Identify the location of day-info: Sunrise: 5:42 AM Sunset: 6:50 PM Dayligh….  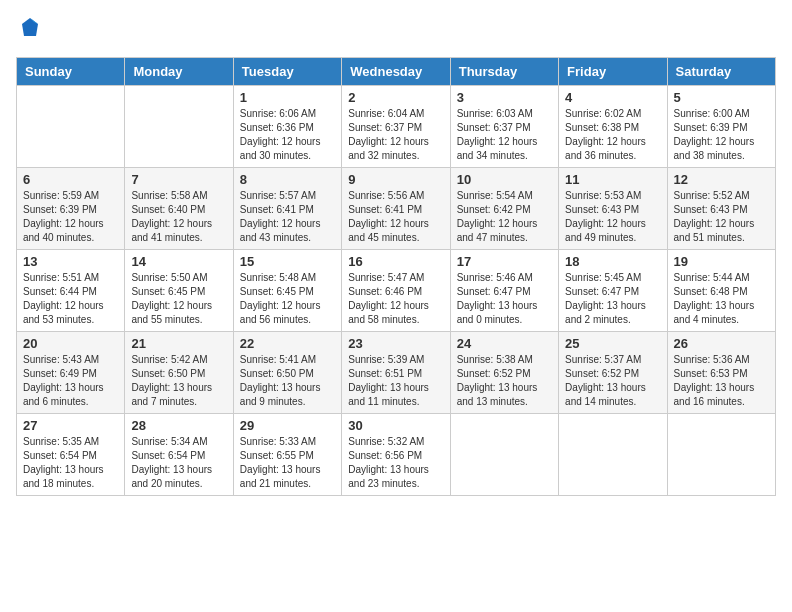
(178, 381).